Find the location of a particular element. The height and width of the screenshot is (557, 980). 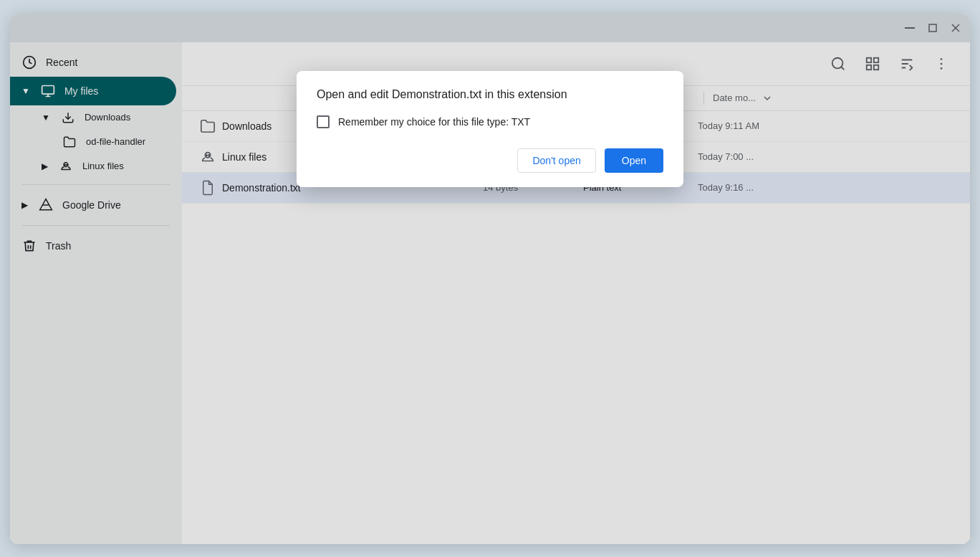

dont-open-button: Don't open is located at coordinates (556, 161).